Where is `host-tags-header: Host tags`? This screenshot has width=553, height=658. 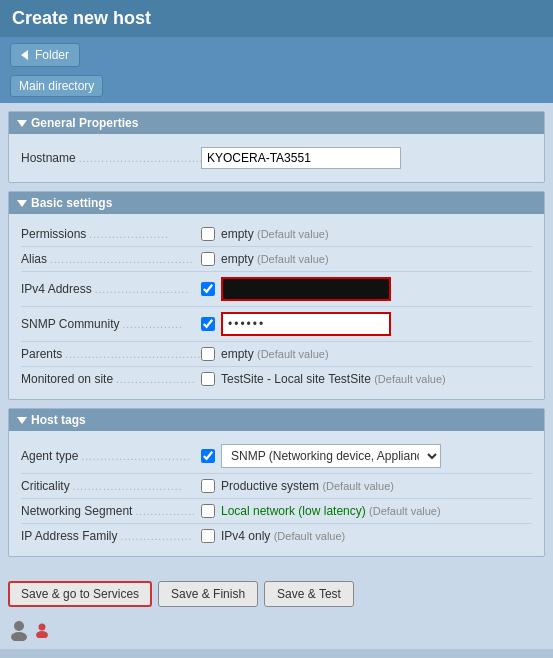
host-tags-header: Host tags is located at coordinates (276, 420).